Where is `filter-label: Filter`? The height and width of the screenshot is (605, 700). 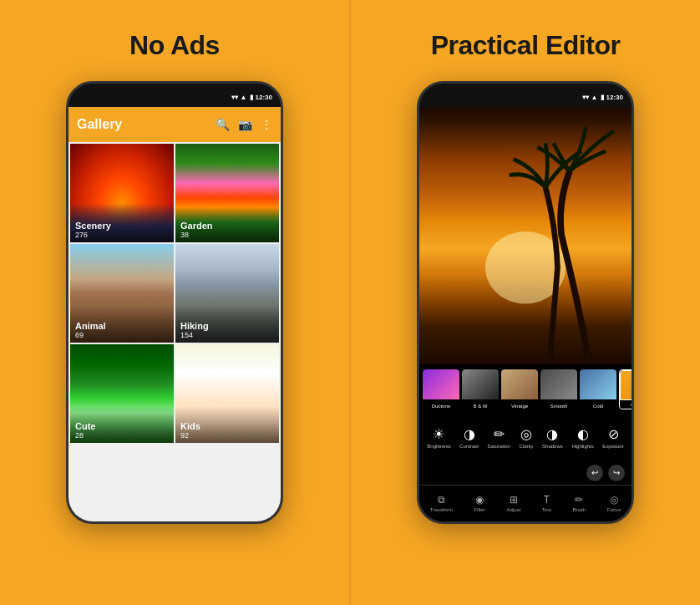
filter-label: Filter is located at coordinates (479, 510).